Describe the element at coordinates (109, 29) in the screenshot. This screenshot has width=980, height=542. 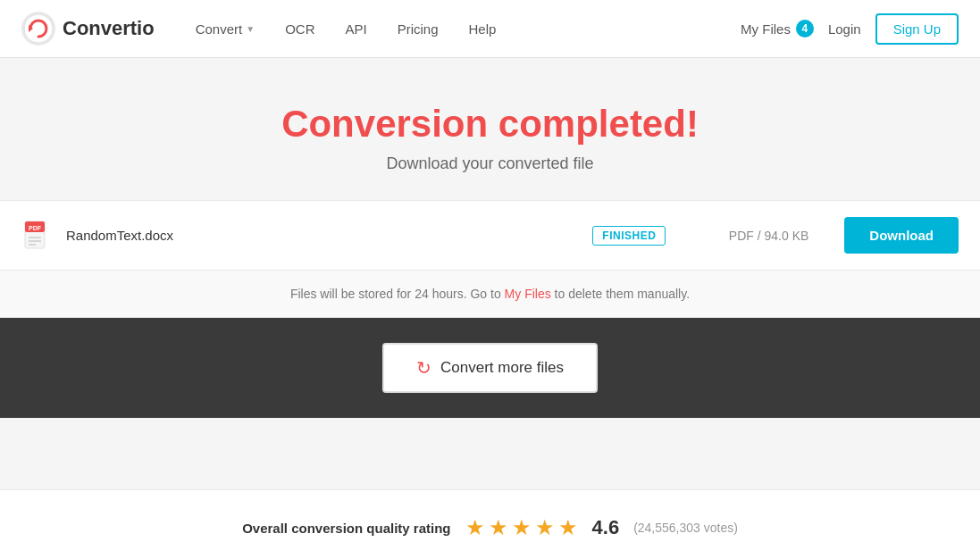
I see `brand-name: Convertio` at that location.